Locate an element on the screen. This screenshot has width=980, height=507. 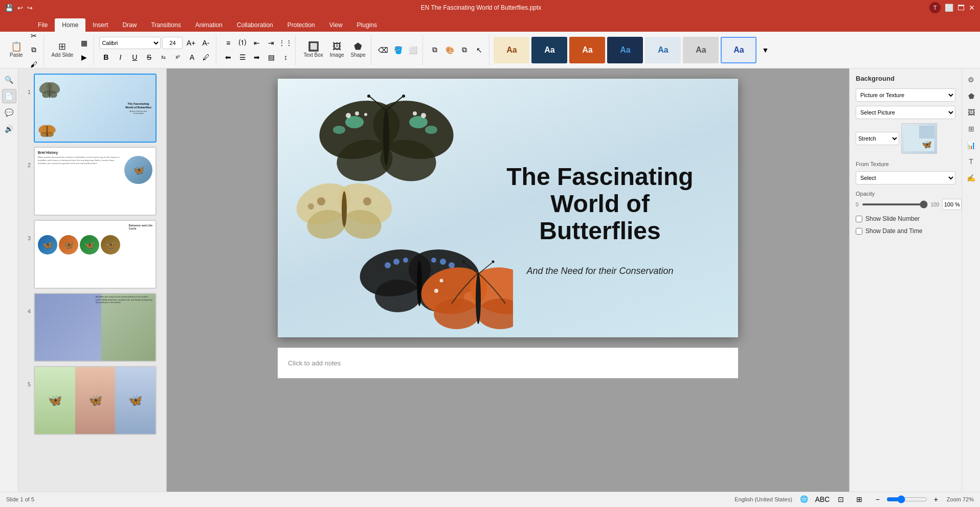
select-btn: ↖ is located at coordinates (479, 50).